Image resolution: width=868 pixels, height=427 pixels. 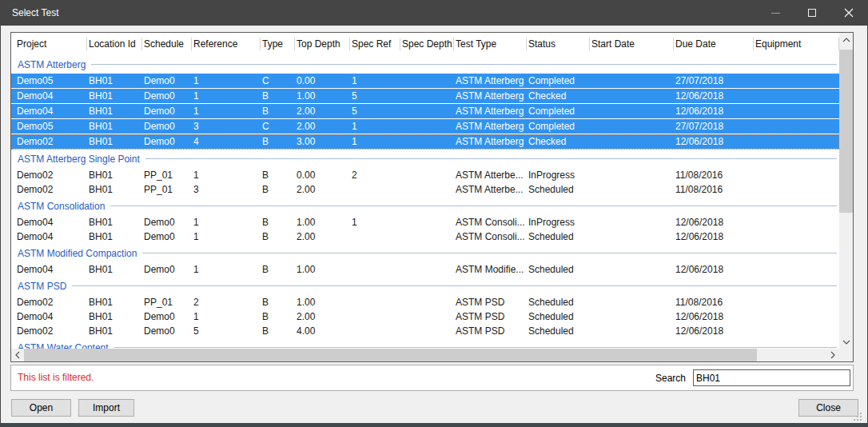 What do you see at coordinates (425, 175) in the screenshot?
I see `table-row: Demo02BH01PP_011B0.002ASTM Atterbe...InP…` at bounding box center [425, 175].